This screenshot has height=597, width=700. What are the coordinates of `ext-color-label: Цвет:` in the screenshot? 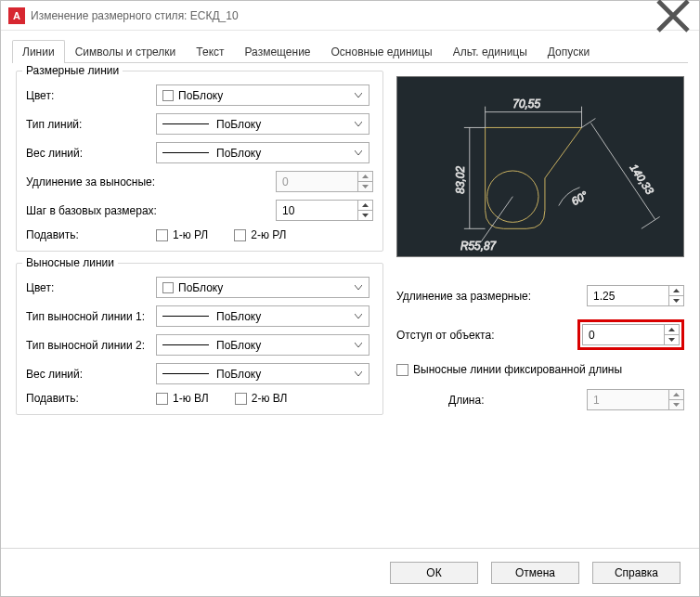 It's located at (91, 288).